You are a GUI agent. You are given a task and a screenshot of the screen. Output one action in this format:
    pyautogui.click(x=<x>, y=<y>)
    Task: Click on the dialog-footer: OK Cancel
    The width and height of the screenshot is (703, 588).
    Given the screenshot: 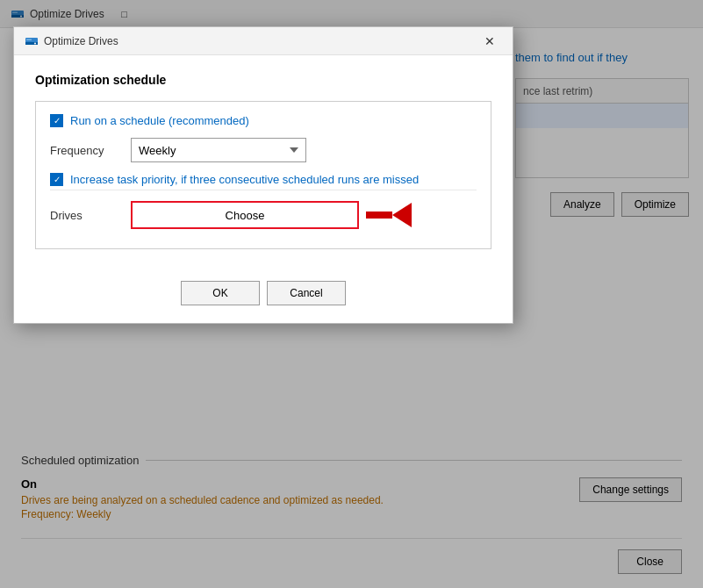 What is the action you would take?
    pyautogui.click(x=263, y=295)
    